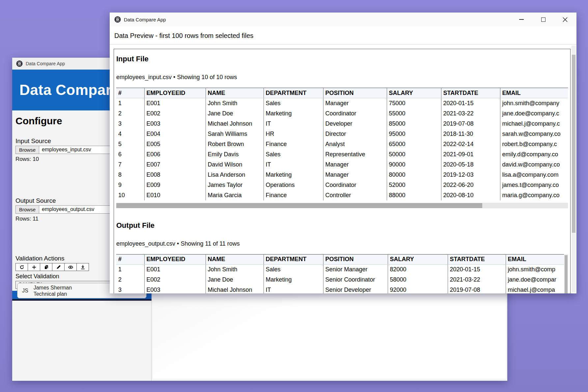 The width and height of the screenshot is (588, 392). I want to click on table-cell: 5, so click(130, 144).